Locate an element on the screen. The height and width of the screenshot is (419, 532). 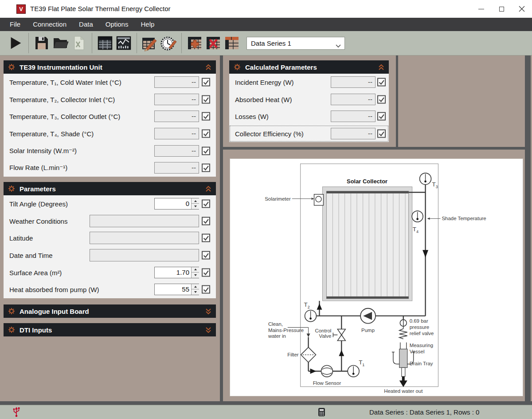
panel-dti-header: DTI Inputs is located at coordinates (110, 330).